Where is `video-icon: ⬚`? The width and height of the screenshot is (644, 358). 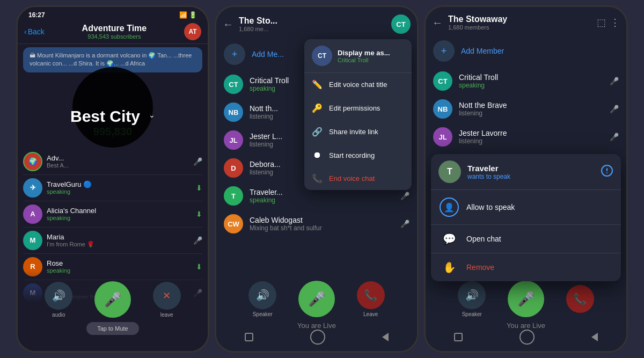 video-icon: ⬚ is located at coordinates (601, 23).